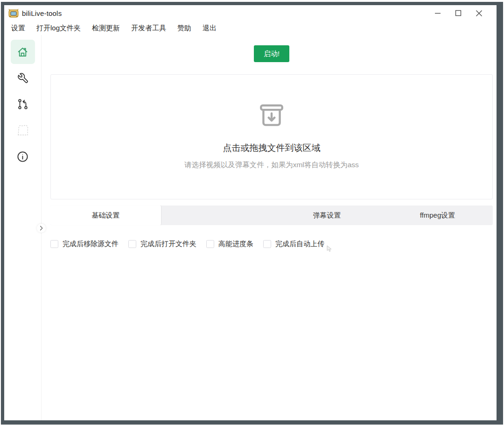 Image resolution: width=504 pixels, height=425 pixels. I want to click on close-button, so click(479, 13).